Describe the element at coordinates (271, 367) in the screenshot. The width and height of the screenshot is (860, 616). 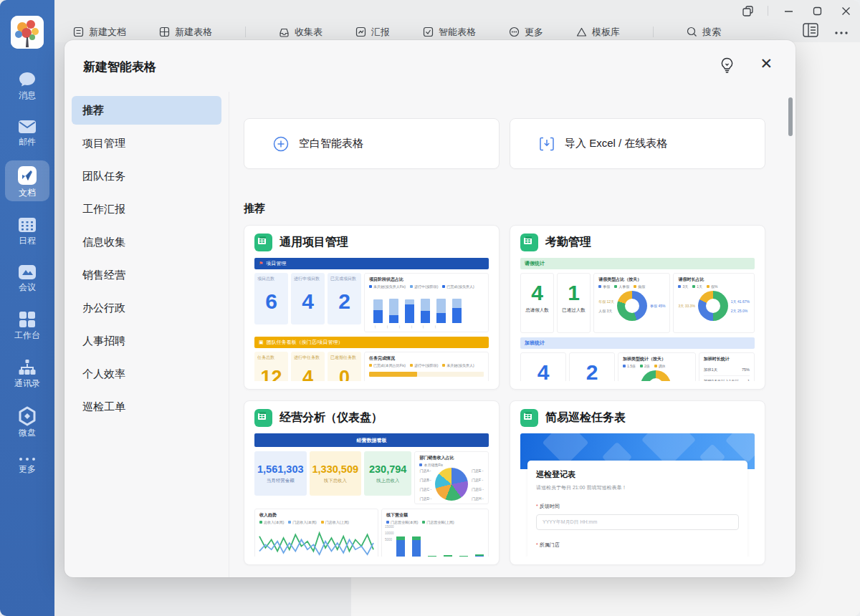
I see `stat-tile: 任务总数12` at that location.